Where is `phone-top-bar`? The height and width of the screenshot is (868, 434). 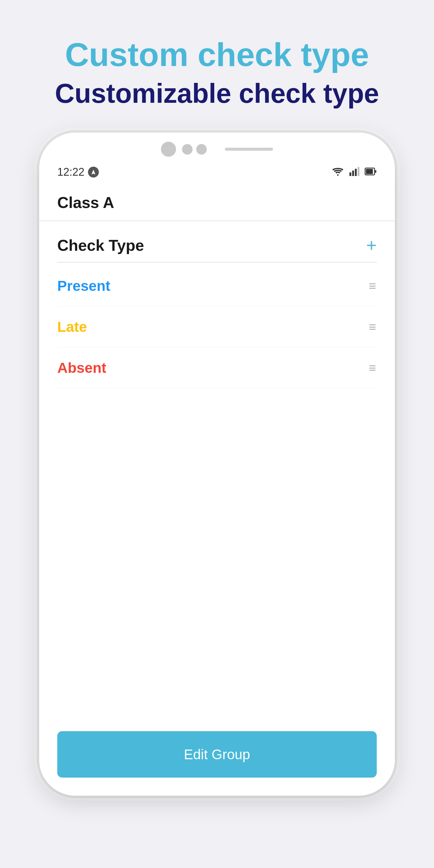
phone-top-bar is located at coordinates (217, 148).